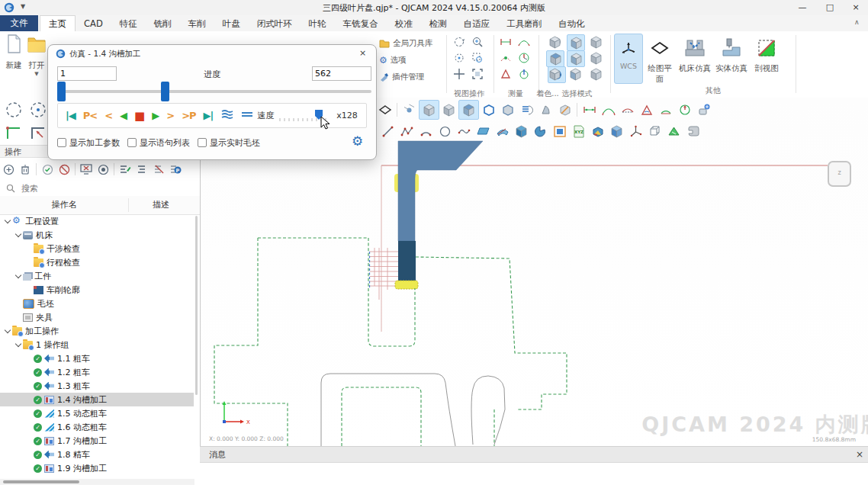  I want to click on tree-item-1.9-沟槽加工: 1.9 沟槽加工, so click(97, 468).